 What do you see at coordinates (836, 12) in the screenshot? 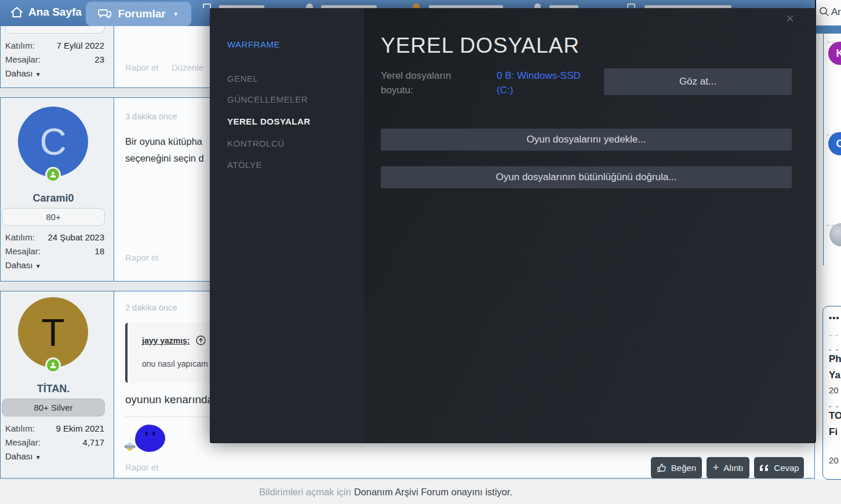
I see `search-label: Ara` at bounding box center [836, 12].